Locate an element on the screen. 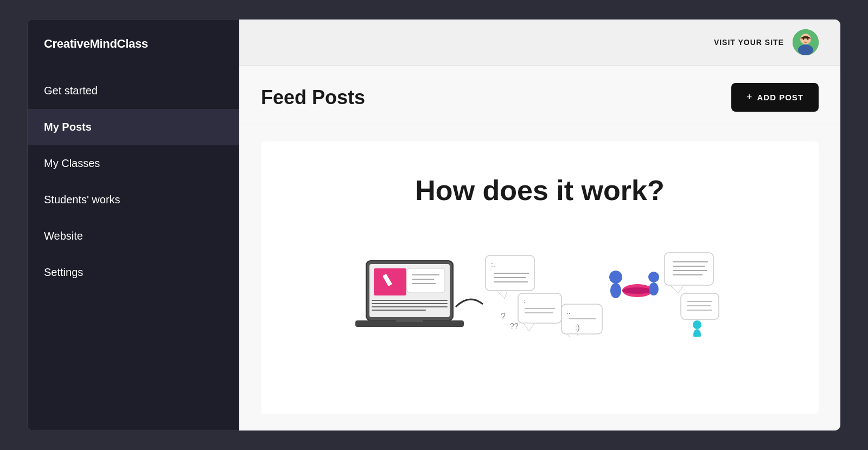 Image resolution: width=868 pixels, height=450 pixels. sidebar-nav: Get startedMy PostsMy ClassesStudents' w… is located at coordinates (133, 182).